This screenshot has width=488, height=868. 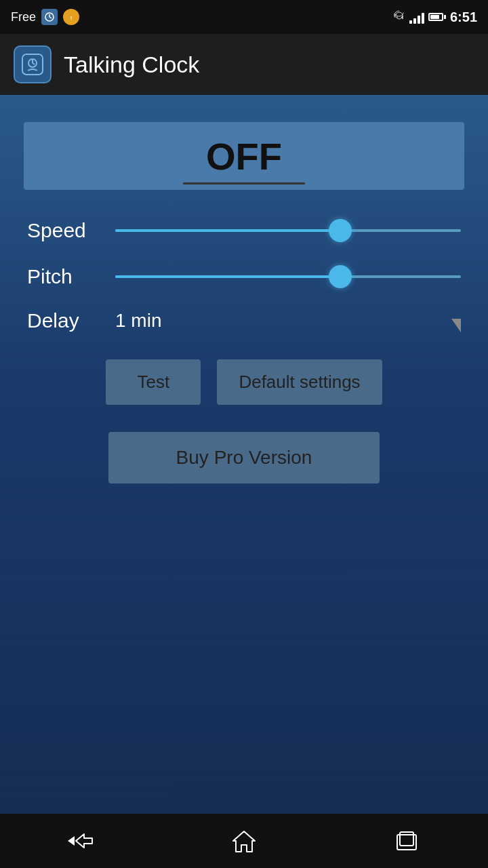 What do you see at coordinates (244, 156) in the screenshot?
I see `power-toggle-button: OFF` at bounding box center [244, 156].